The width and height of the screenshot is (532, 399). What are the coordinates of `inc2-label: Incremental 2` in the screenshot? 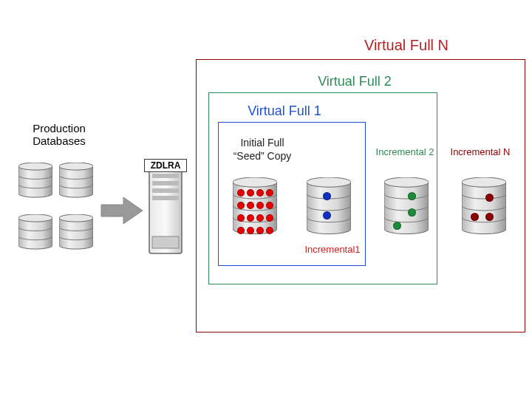 It's located at (405, 152).